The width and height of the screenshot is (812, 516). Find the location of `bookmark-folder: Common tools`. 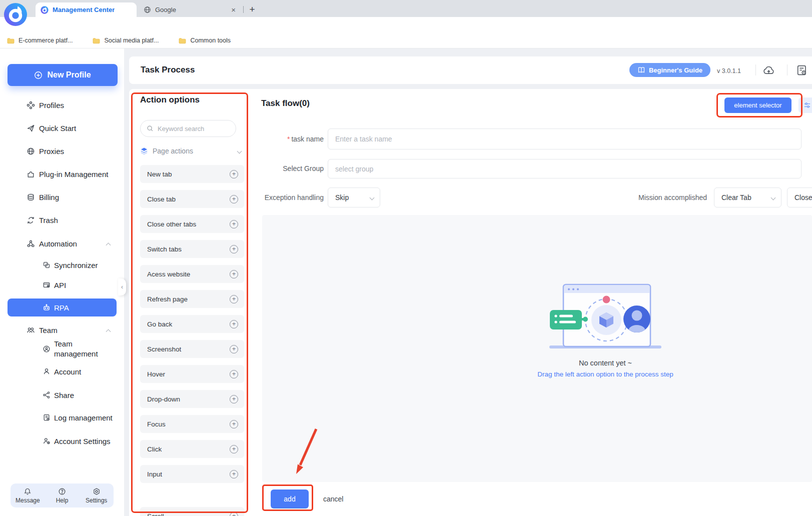

bookmark-folder: Common tools is located at coordinates (205, 40).